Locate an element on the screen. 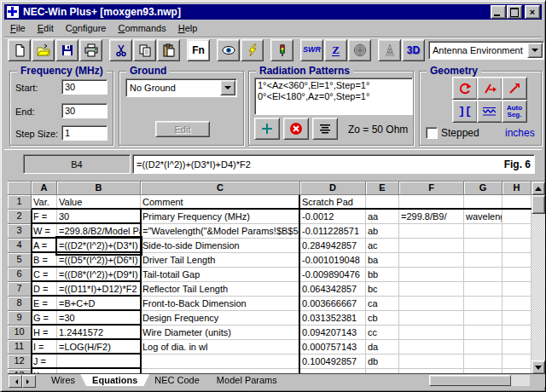  cell: Log of dia. in wl is located at coordinates (220, 348).